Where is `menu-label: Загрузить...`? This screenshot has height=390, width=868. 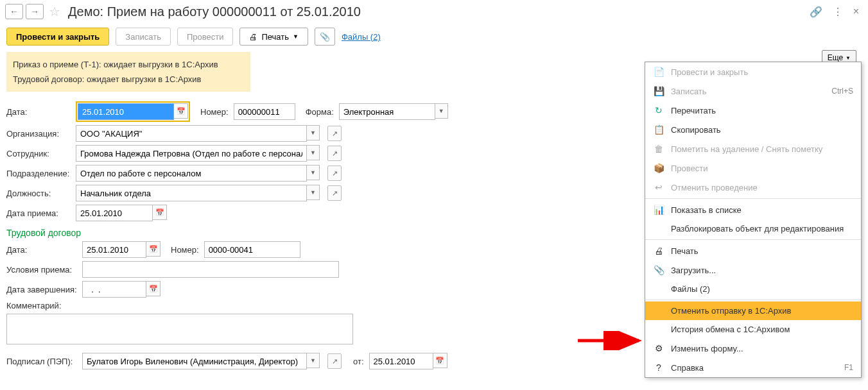
menu-label: Загрузить... is located at coordinates (693, 271).